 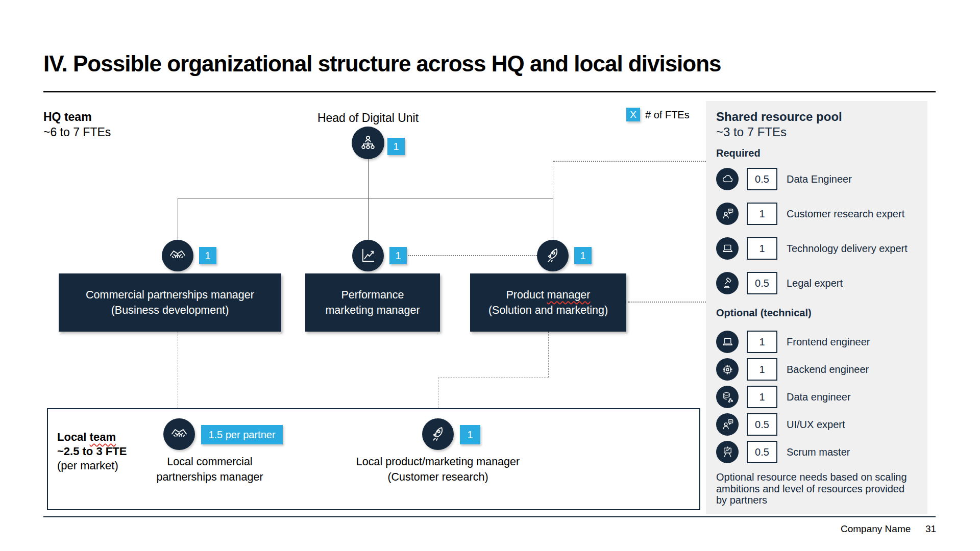 What do you see at coordinates (569, 295) in the screenshot?
I see `spellcheck-flagged-word: manager` at bounding box center [569, 295].